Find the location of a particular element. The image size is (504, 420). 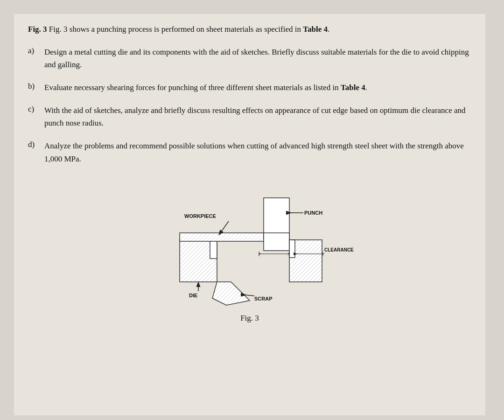

table4-ref-b: Table 4 is located at coordinates (353, 88).